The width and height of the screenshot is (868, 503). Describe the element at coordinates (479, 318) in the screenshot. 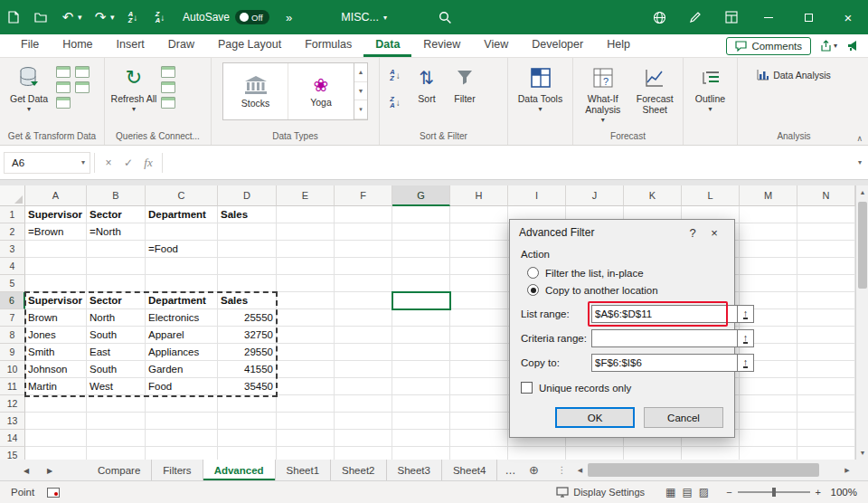

I see `cell-H7` at that location.